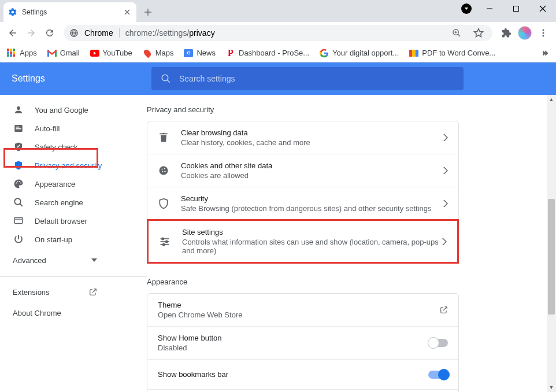  Describe the element at coordinates (74, 33) in the screenshot. I see `site-info-icon` at that location.